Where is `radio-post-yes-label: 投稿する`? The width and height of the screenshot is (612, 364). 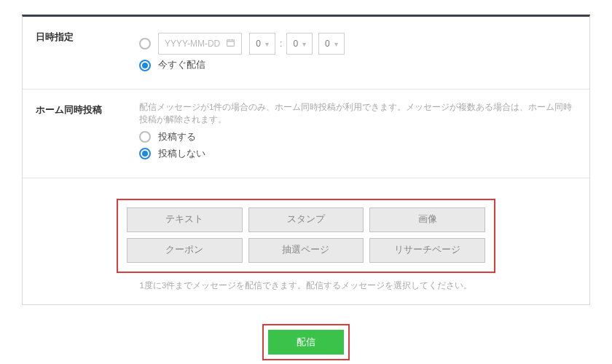 radio-post-yes-label: 投稿する is located at coordinates (177, 137).